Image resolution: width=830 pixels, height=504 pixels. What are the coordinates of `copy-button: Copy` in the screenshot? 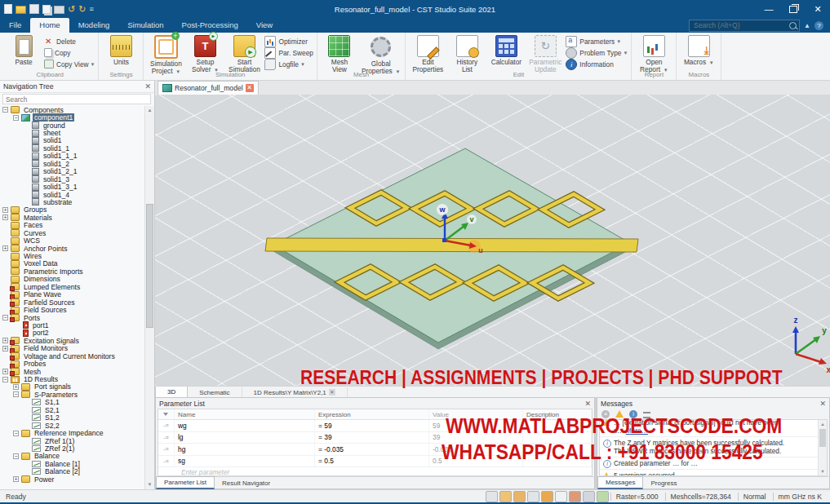 It's located at (69, 52).